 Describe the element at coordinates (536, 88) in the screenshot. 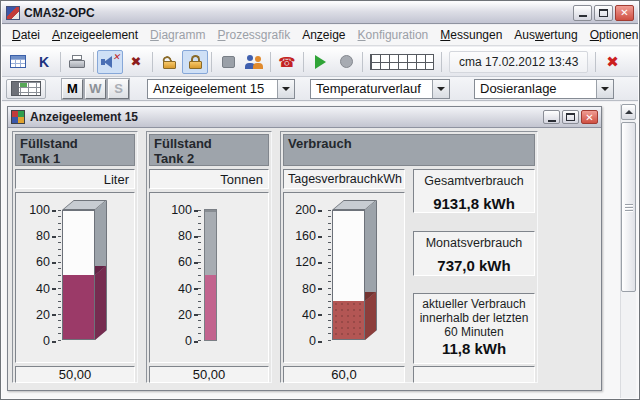

I see `plant-value: Dosieranlage` at that location.